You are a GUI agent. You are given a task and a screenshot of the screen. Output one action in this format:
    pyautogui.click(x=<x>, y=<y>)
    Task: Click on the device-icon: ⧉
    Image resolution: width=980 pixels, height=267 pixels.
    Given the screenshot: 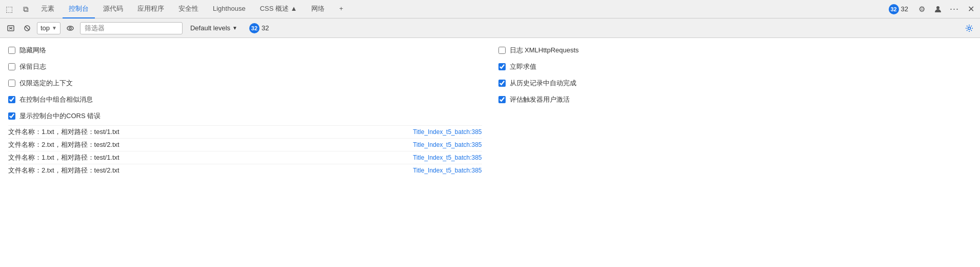 What is the action you would take?
    pyautogui.click(x=26, y=9)
    